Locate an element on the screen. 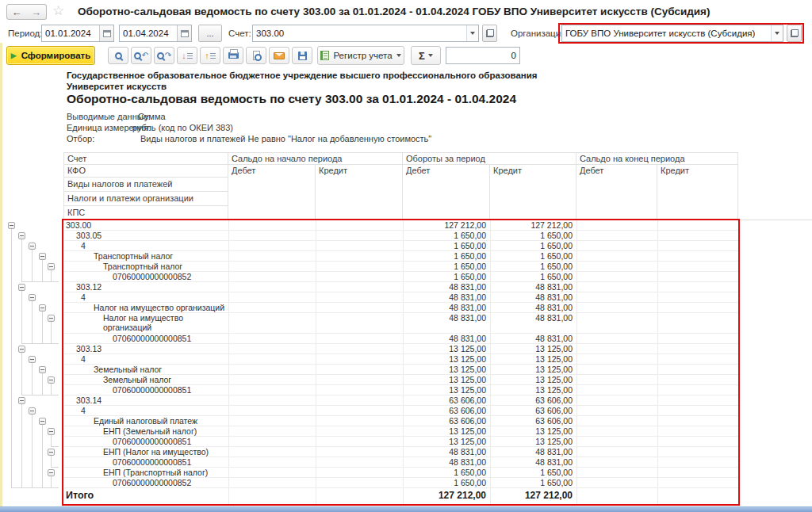 The height and width of the screenshot is (512, 812). table-row: Единый налоговый платеж63 606,0063 606,0… is located at coordinates (401, 422).